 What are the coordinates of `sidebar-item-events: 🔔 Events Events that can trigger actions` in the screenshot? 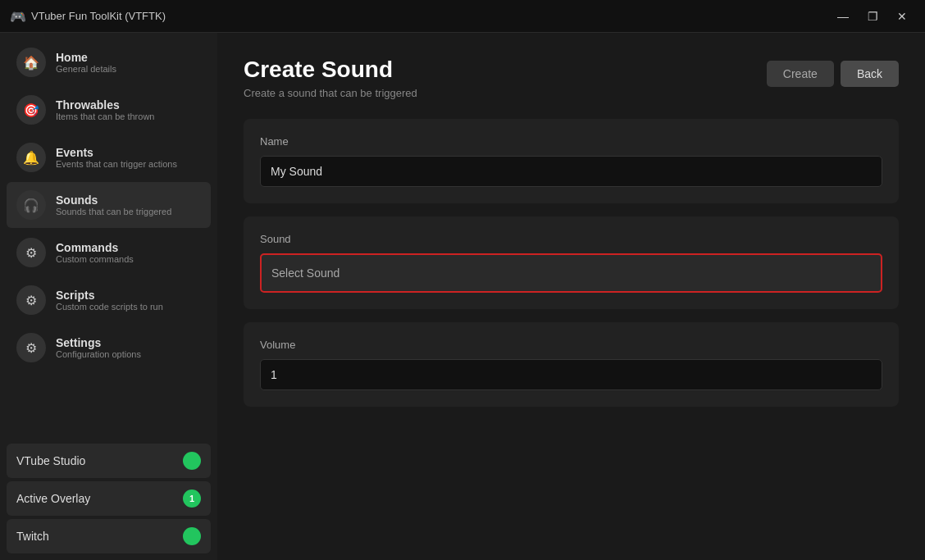 It's located at (108, 157).